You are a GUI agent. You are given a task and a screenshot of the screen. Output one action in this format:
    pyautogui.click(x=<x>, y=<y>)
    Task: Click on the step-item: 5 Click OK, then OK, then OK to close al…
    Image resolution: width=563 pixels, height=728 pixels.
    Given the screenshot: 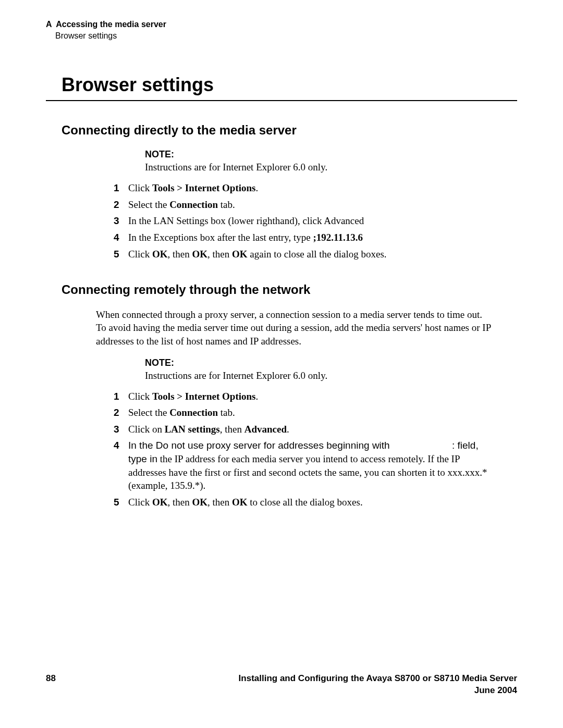 What is the action you would take?
    pyautogui.click(x=303, y=502)
    